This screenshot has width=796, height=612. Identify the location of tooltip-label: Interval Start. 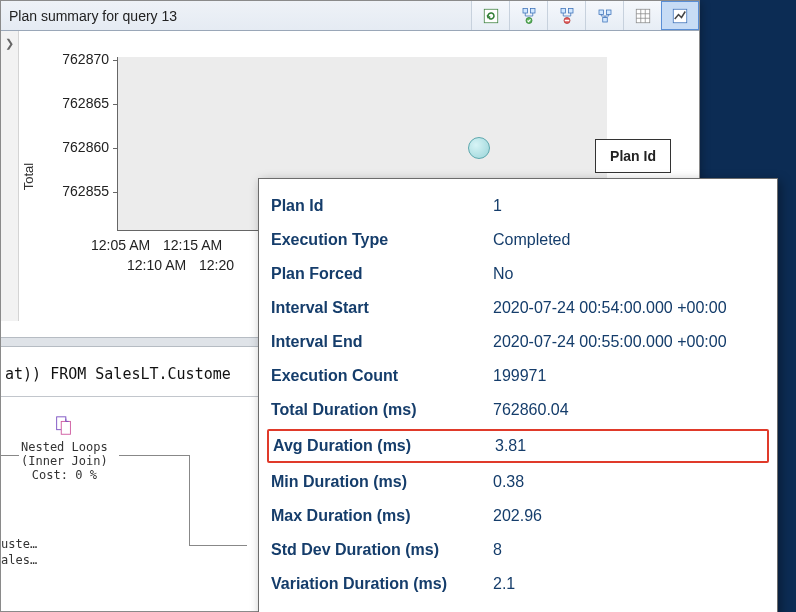
(382, 308).